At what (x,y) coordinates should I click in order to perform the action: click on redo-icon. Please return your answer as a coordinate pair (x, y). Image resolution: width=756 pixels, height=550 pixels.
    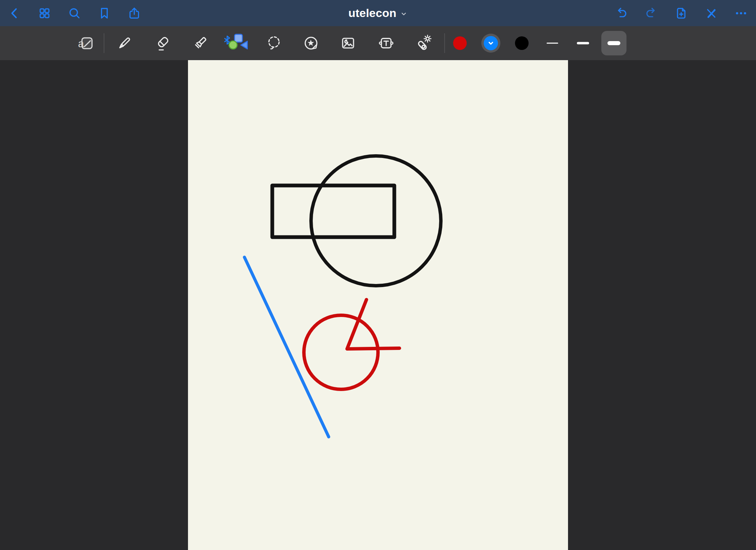
    Looking at the image, I should click on (651, 13).